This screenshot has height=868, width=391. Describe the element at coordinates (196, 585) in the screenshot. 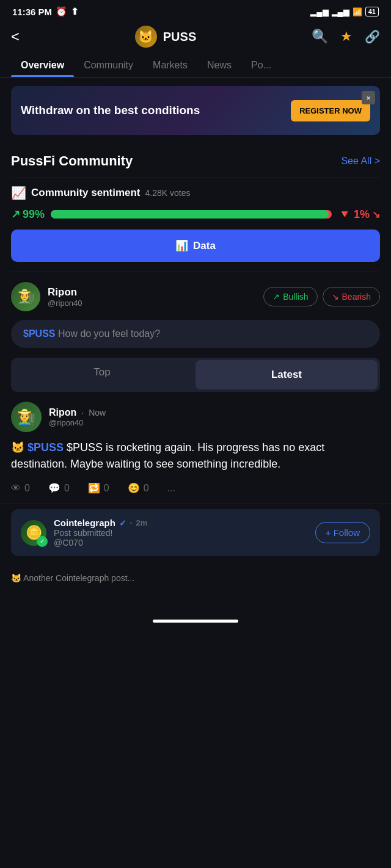

I see `bottom-preview: 🐱 Another Cointelegraph post...` at that location.